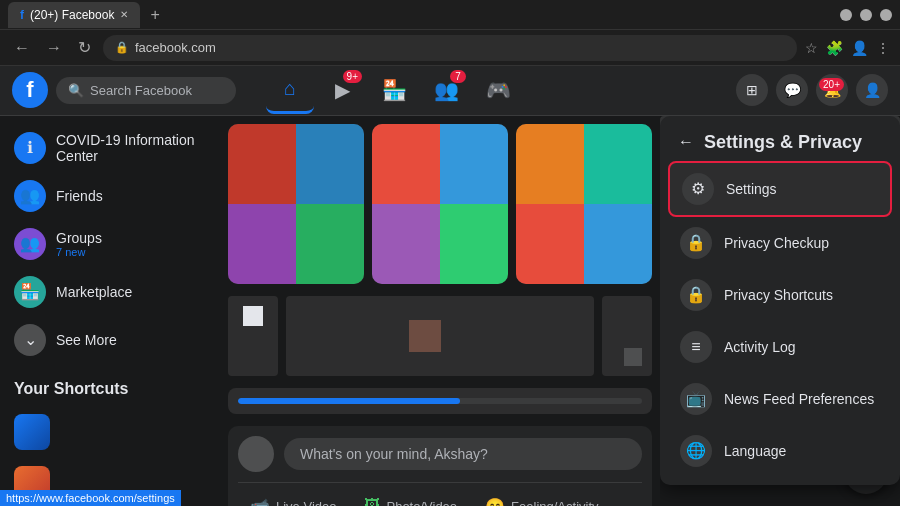  Describe the element at coordinates (780, 189) in the screenshot. I see `dropdown-settings-item: ⚙ Settings` at that location.